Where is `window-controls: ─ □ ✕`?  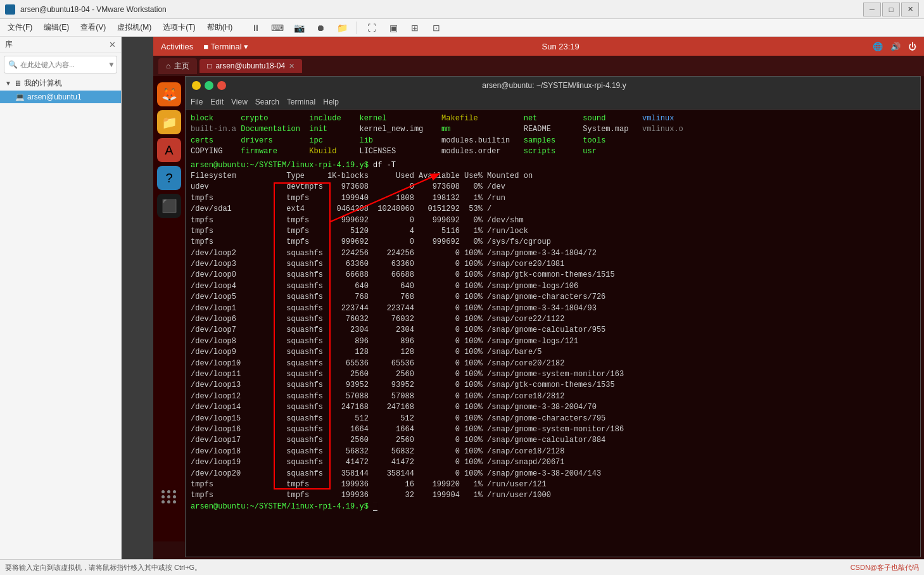 window-controls: ─ □ ✕ is located at coordinates (891, 9).